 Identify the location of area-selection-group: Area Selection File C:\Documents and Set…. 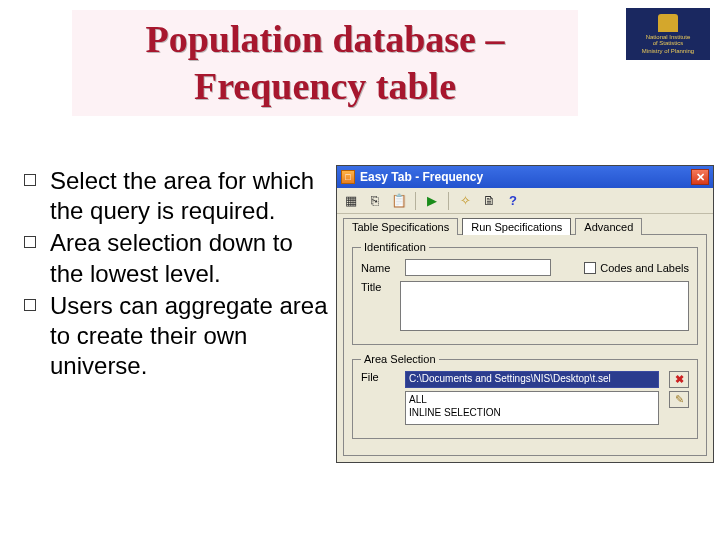
(525, 396).